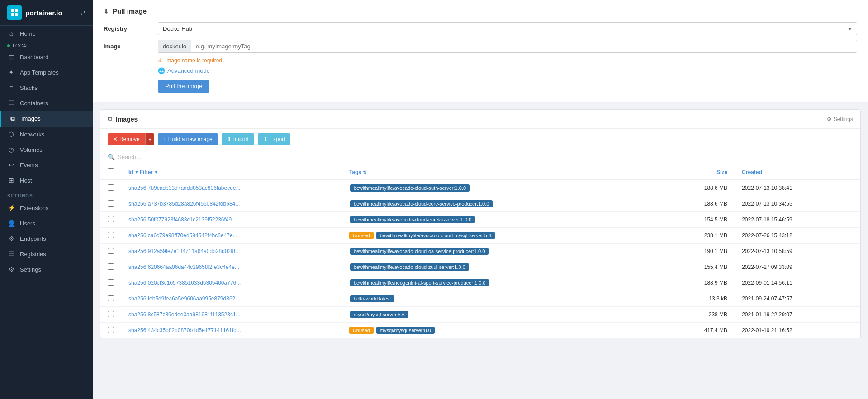 The height and width of the screenshot is (399, 868). Describe the element at coordinates (695, 251) in the screenshot. I see `image-size-cell: 190.1 MB` at that location.